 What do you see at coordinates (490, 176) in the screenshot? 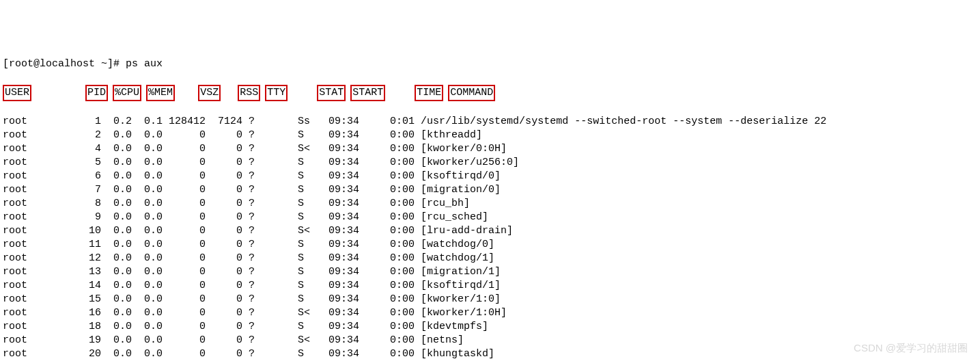
I see `ps-row: root 6 0.0 0.0 0 0 ? S 09:34 0:00 [ksoft…` at bounding box center [490, 176].